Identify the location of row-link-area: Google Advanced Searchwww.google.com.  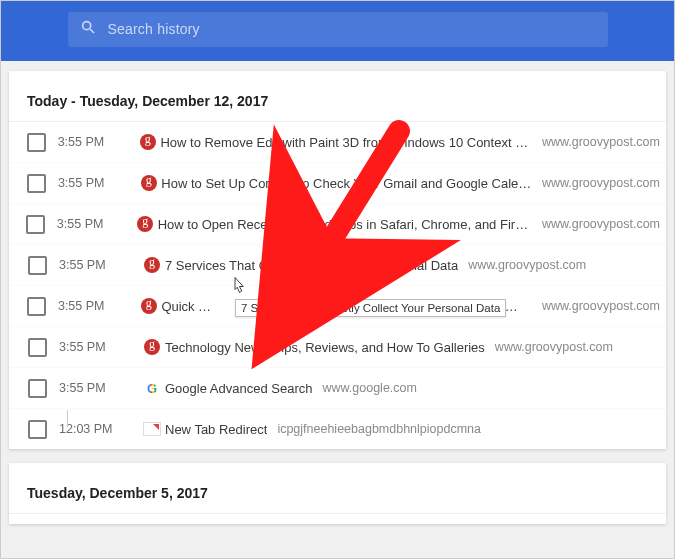
(412, 388).